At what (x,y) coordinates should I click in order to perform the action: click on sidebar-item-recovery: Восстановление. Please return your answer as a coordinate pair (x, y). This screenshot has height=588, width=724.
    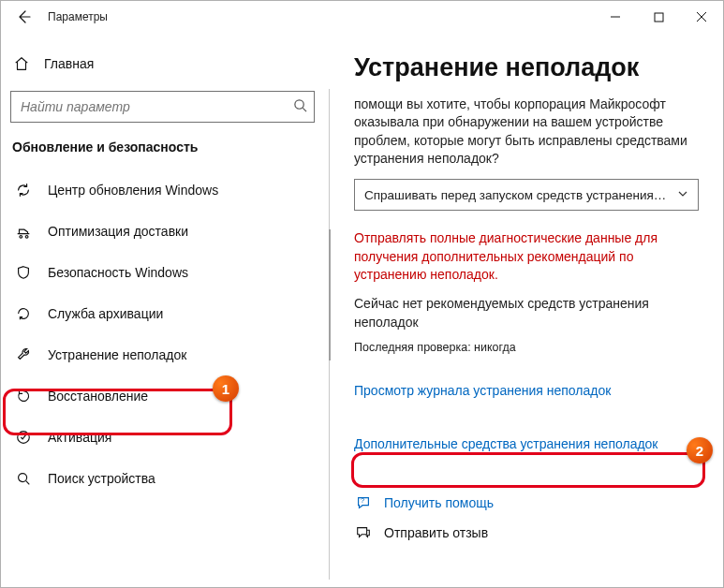
    Looking at the image, I should click on (163, 396).